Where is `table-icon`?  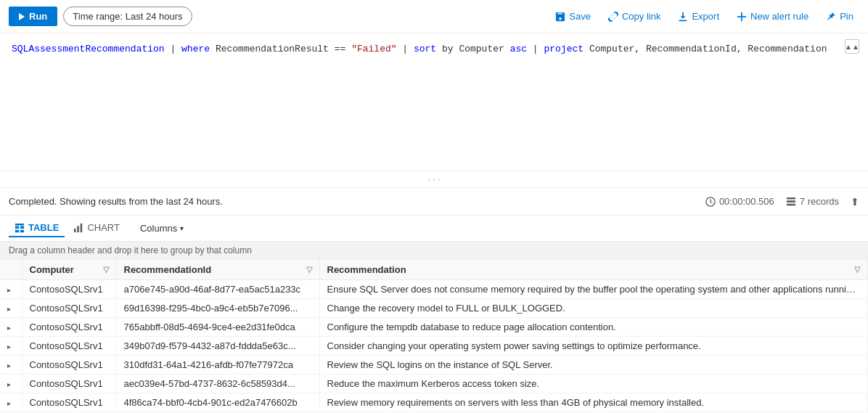 table-icon is located at coordinates (20, 228).